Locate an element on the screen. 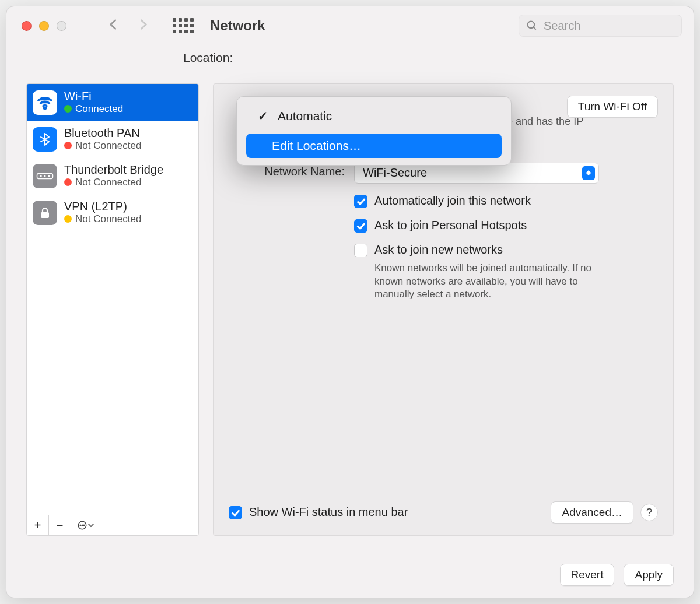 The width and height of the screenshot is (700, 604). checkbox-label: Ask to join Personal Hotspots is located at coordinates (450, 225).